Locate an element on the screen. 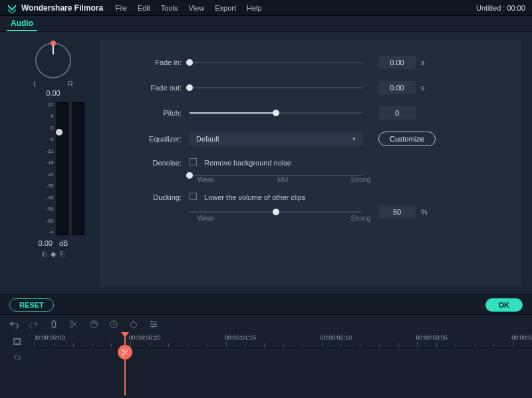 This screenshot has width=532, height=398. fade-out-value: 0.00 is located at coordinates (397, 88).